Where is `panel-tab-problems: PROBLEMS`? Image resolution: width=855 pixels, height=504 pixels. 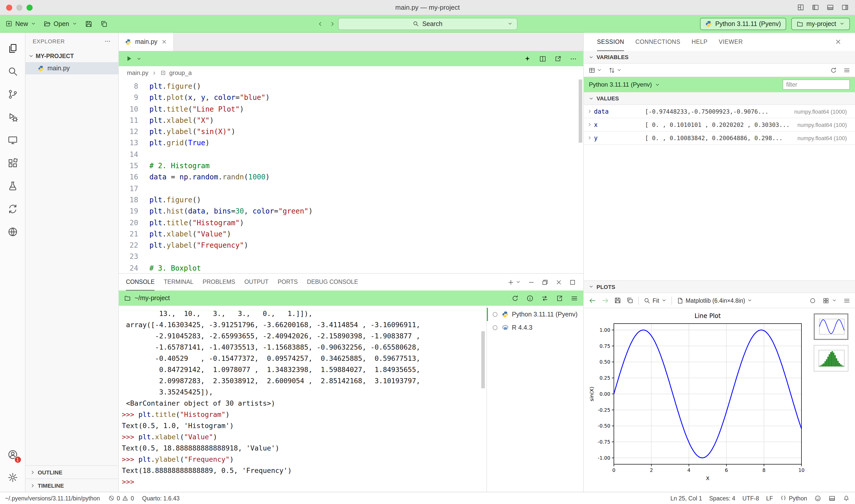
panel-tab-problems: PROBLEMS is located at coordinates (219, 282).